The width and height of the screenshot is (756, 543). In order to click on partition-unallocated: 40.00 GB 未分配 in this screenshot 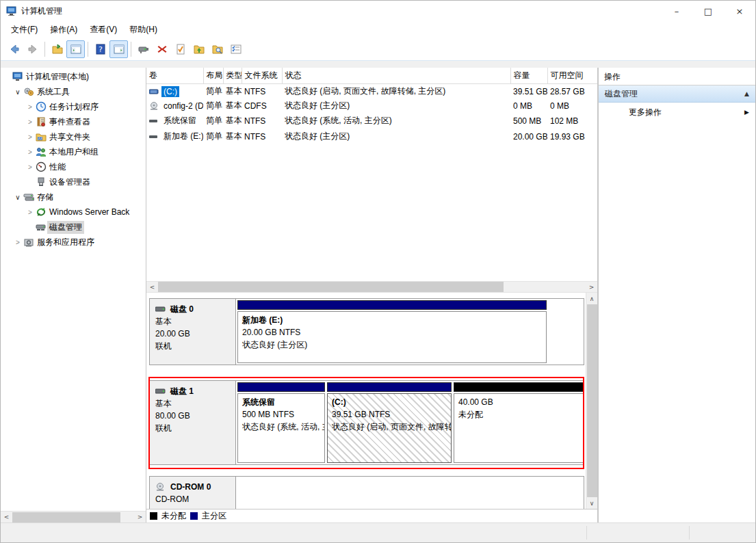, I will do `click(519, 423)`.